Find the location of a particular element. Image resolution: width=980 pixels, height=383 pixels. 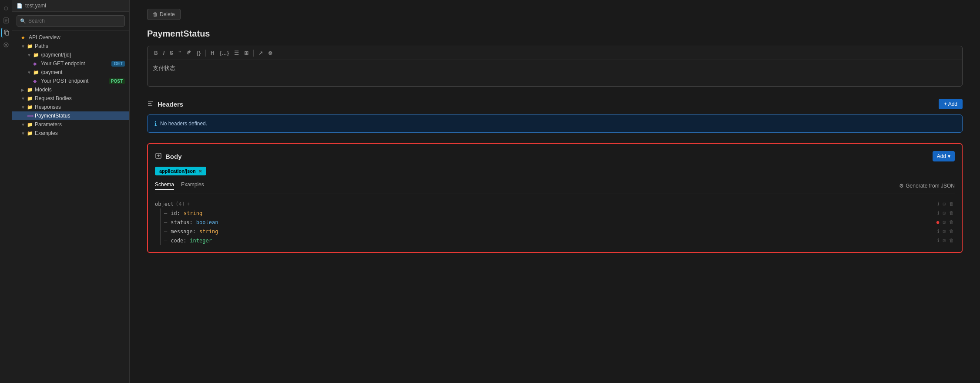

caret-right-icon: ▶ is located at coordinates (23, 90).